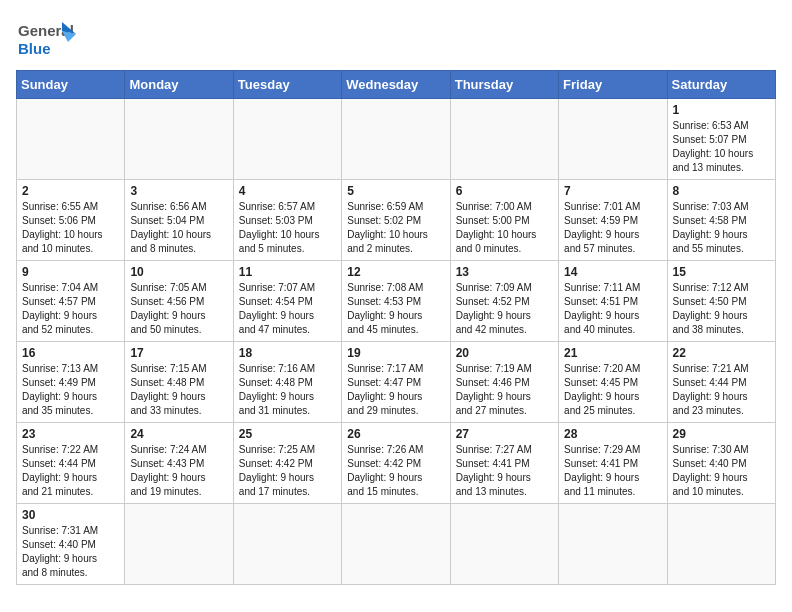  I want to click on day-number: 15, so click(722, 272).